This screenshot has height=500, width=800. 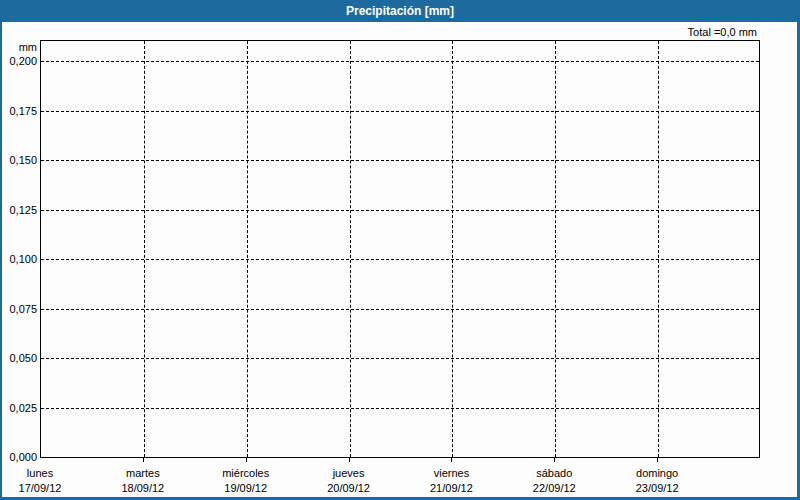 I want to click on day-date-label: 22/09/12, so click(x=554, y=488).